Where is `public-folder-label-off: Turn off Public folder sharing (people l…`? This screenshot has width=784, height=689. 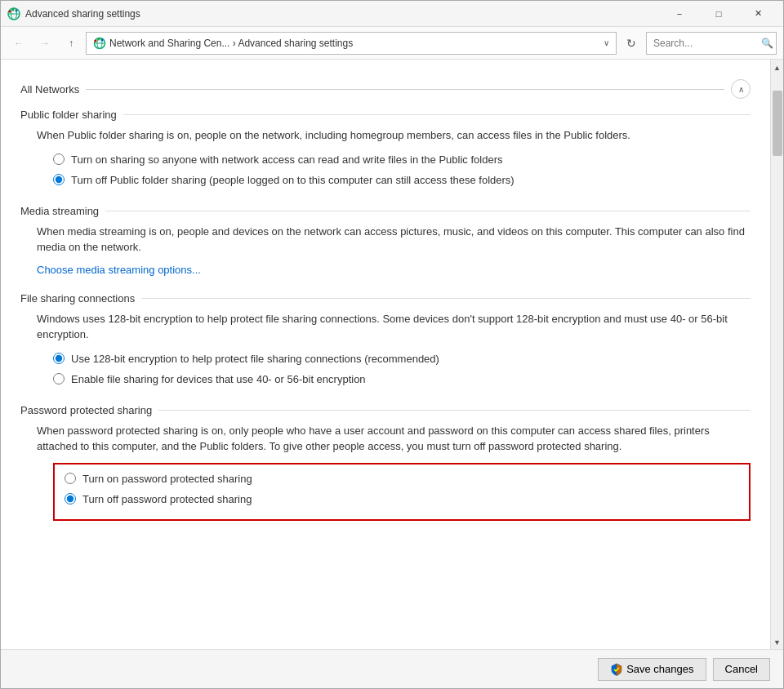
public-folder-label-off: Turn off Public folder sharing (people l… is located at coordinates (292, 180).